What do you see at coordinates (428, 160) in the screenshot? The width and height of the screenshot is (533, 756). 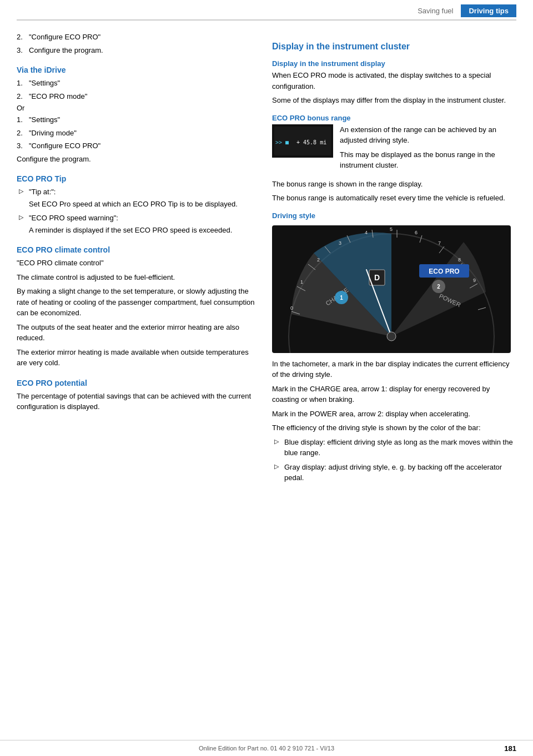 I see `eco-bonus-p2: This may be displayed as the bonus range…` at bounding box center [428, 160].